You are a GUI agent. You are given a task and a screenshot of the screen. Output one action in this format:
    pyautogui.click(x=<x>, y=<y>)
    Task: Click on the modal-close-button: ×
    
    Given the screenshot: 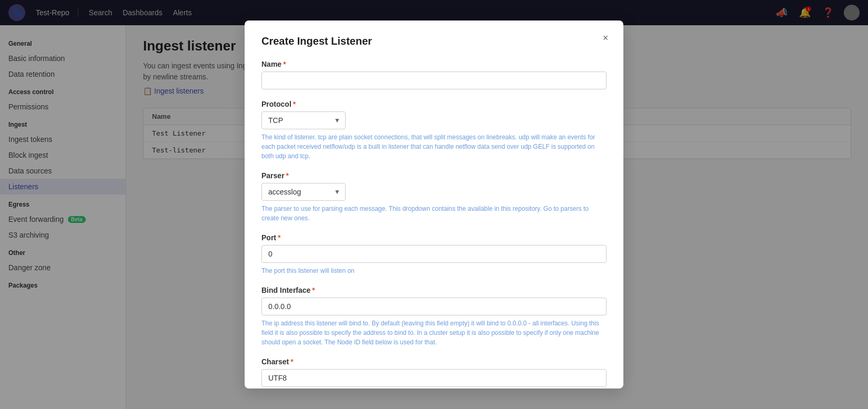 What is the action you would take?
    pyautogui.click(x=605, y=38)
    